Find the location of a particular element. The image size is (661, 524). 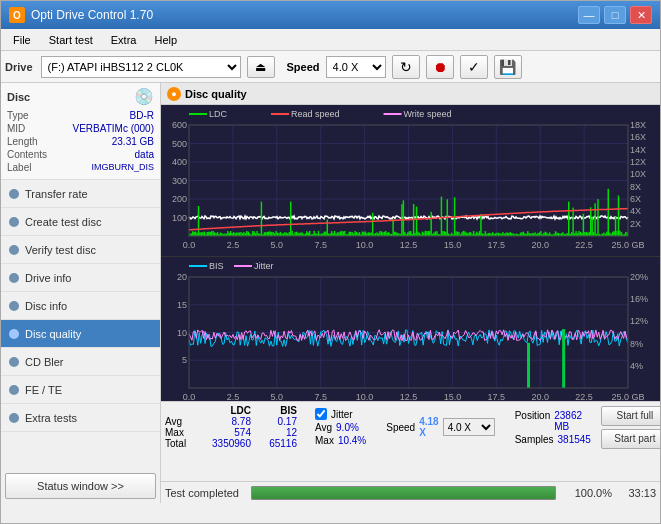

col-bis-header: BIS is located at coordinates (274, 410).